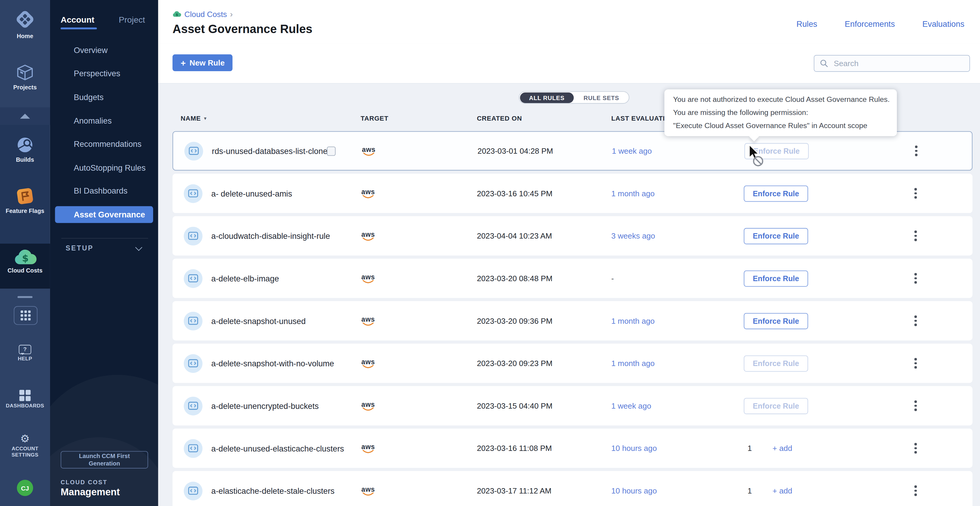 This screenshot has height=506, width=980. Describe the element at coordinates (547, 97) in the screenshot. I see `toggle-all-rules: ALL RULES` at that location.